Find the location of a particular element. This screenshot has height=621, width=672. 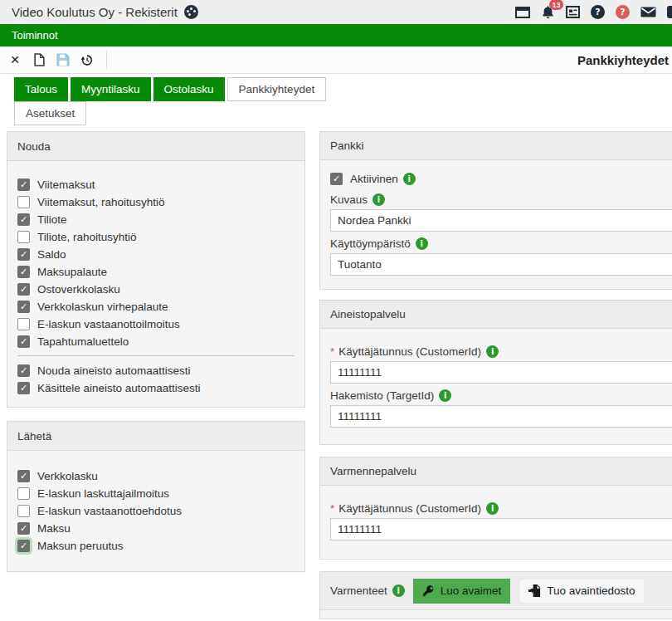

checkbox-row: ✓Tapahtumaluettelo is located at coordinates (156, 342).